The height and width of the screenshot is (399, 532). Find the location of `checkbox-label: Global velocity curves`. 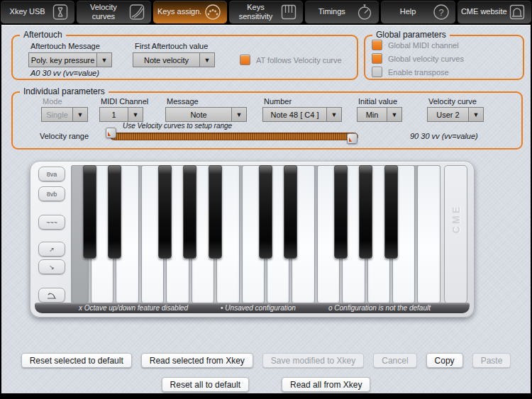

checkbox-label: Global velocity curves is located at coordinates (426, 59).